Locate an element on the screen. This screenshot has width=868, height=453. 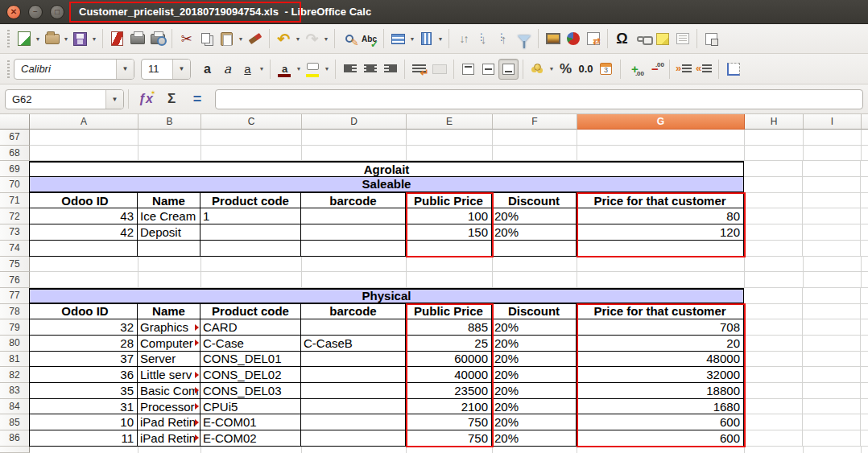
cell-D75 is located at coordinates (354, 265).